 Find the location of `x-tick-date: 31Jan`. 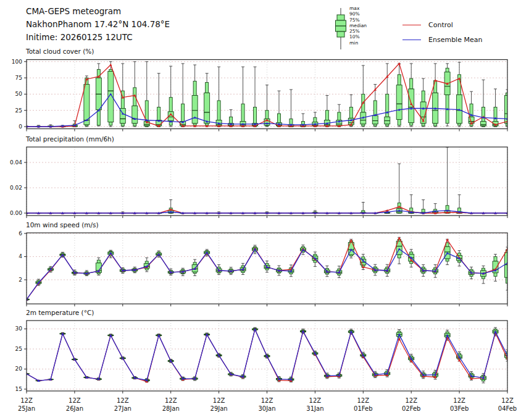

x-tick-date: 31Jan is located at coordinates (315, 409).